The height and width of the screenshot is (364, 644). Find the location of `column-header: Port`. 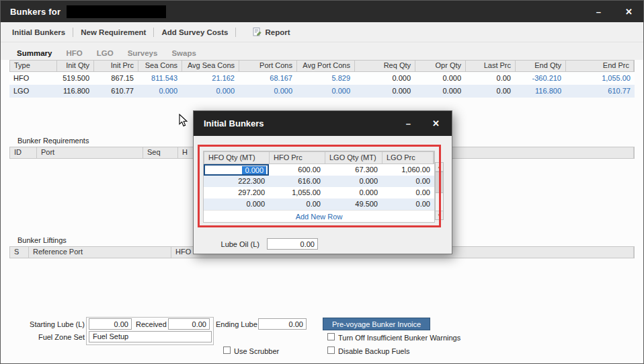

column-header: Port is located at coordinates (90, 153).